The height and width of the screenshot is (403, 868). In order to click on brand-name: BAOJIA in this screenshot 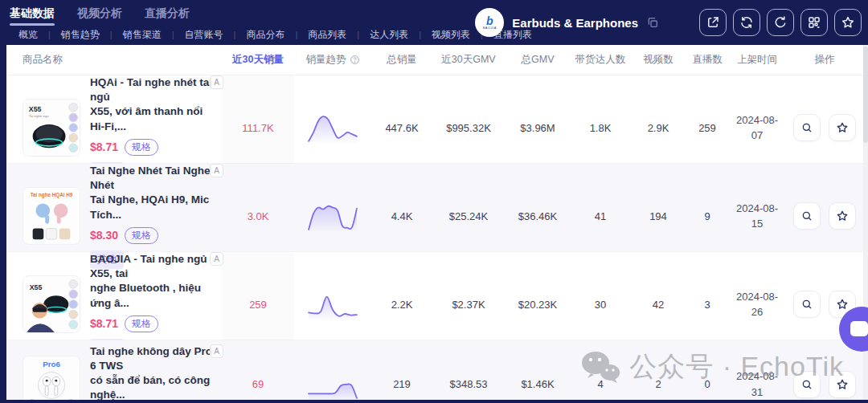, I will do `click(490, 27)`.